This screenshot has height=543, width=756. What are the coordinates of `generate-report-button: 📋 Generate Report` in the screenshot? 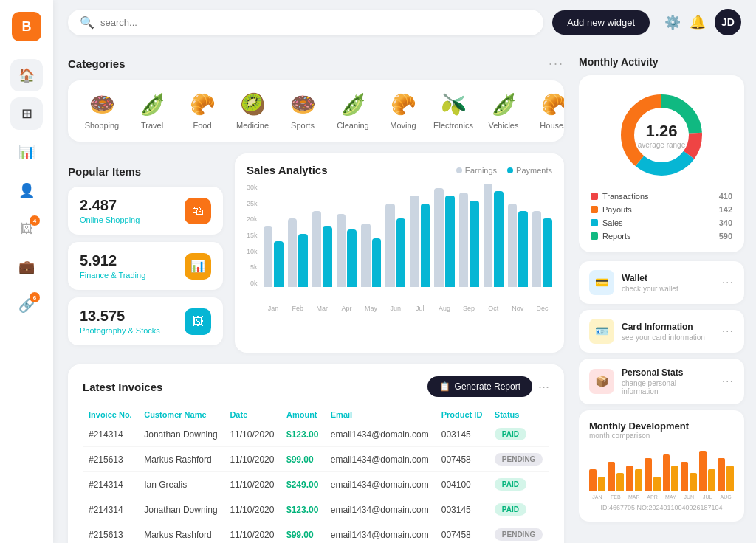 It's located at (480, 387).